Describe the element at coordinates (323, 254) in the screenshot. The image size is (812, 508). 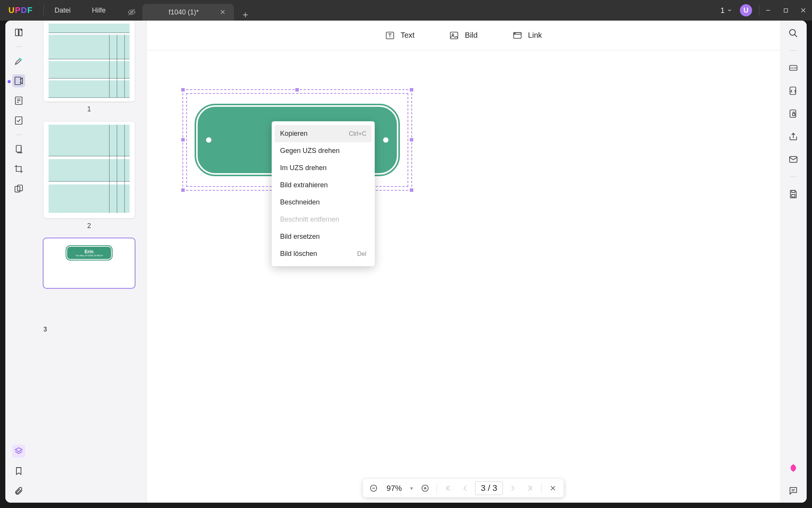
I see `ctx-delete-image: Bild löschen Del` at that location.